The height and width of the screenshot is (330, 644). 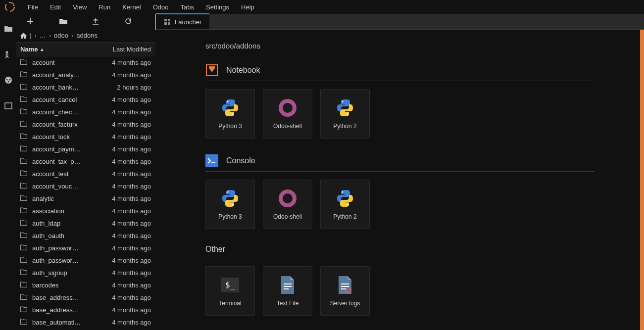 I want to click on file-row: account_analy…4 months ago, so click(x=86, y=75).